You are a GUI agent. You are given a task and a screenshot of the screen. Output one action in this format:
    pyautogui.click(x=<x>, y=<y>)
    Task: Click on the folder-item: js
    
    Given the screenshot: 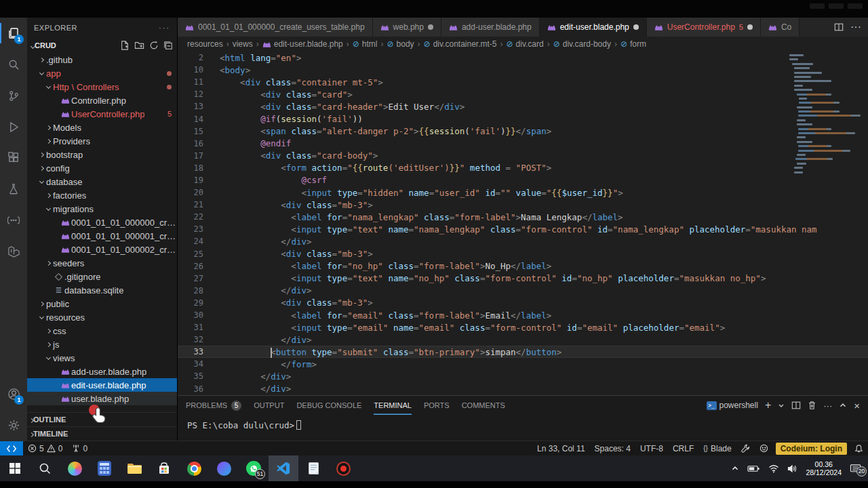 What is the action you would take?
    pyautogui.click(x=102, y=344)
    